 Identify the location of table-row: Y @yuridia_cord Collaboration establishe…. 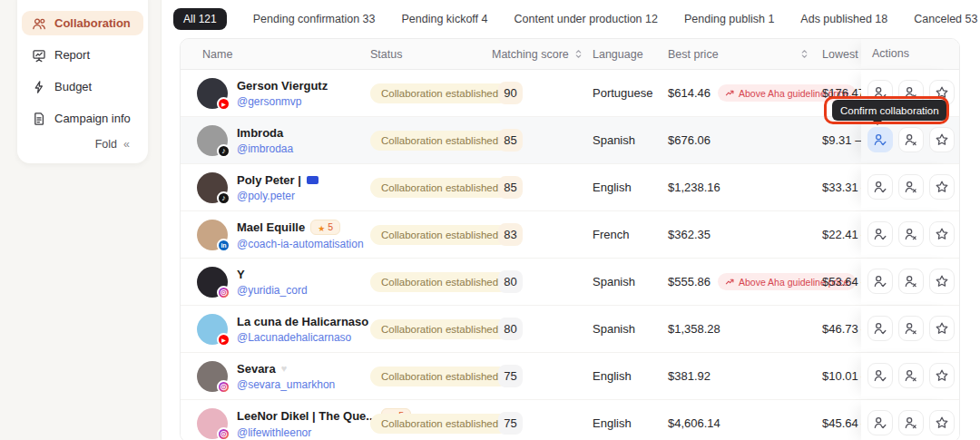
(570, 282).